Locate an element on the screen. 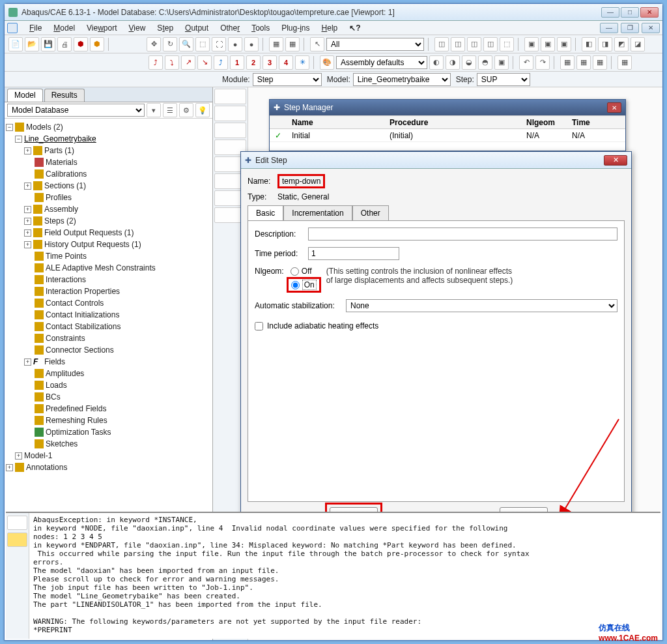  menu-output: Output is located at coordinates (197, 28).